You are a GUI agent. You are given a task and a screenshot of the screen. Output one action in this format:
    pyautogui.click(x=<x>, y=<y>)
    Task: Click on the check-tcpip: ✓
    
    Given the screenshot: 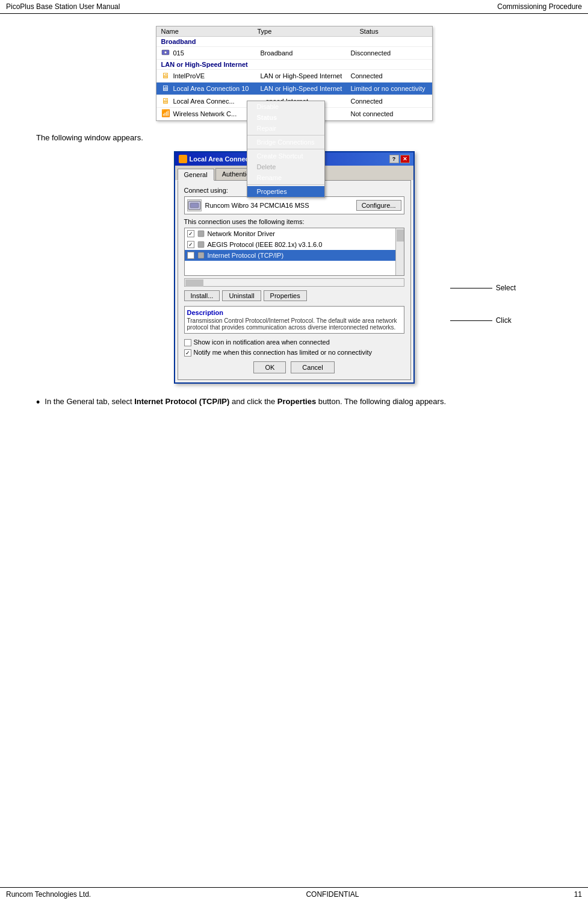 What is the action you would take?
    pyautogui.click(x=191, y=255)
    